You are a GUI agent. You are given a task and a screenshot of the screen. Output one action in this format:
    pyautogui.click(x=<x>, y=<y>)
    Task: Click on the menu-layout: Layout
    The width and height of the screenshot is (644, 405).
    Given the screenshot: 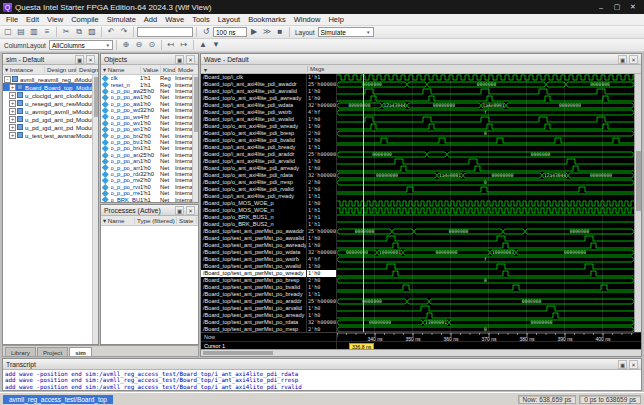 What is the action you would take?
    pyautogui.click(x=230, y=20)
    